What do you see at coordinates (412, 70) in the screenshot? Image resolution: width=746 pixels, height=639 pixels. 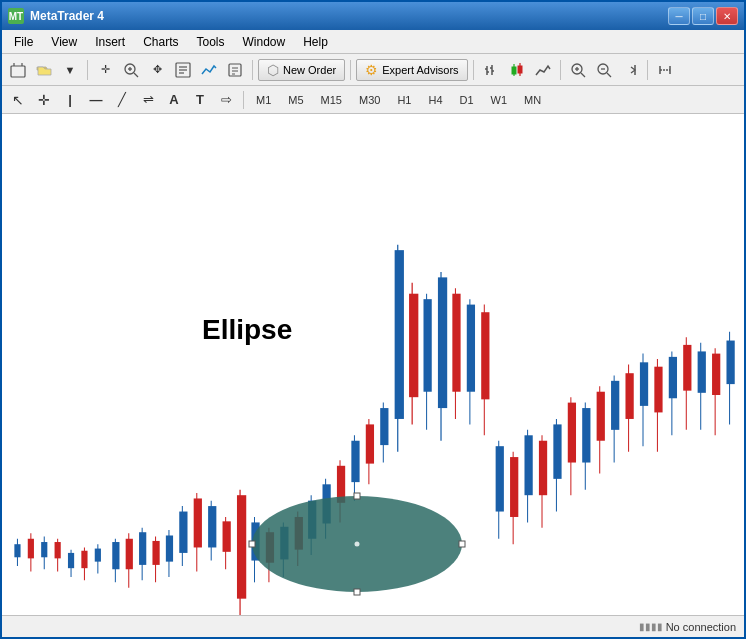 I see `expert-advisors-button: ⚙ Expert Advisors` at bounding box center [412, 70].